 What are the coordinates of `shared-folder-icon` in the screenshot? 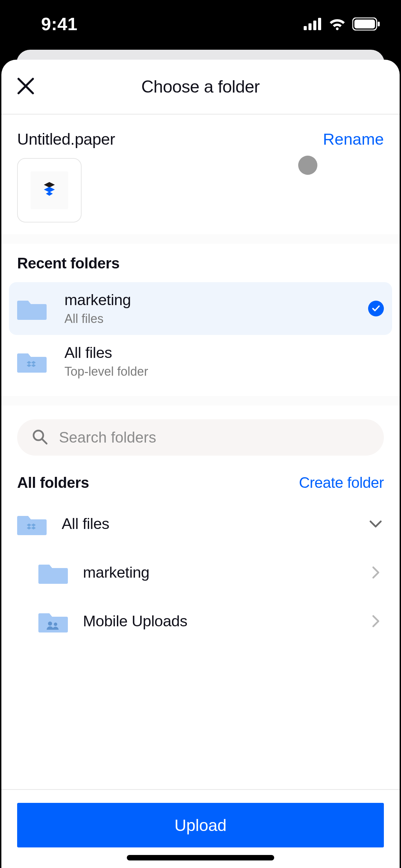 It's located at (53, 621).